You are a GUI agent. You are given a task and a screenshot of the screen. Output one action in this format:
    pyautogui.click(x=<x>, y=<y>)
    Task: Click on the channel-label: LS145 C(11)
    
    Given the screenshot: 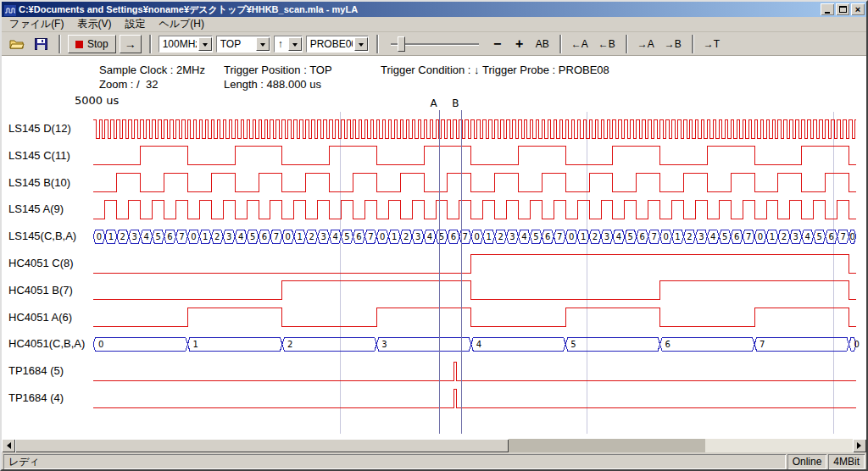 What is the action you would take?
    pyautogui.click(x=39, y=156)
    